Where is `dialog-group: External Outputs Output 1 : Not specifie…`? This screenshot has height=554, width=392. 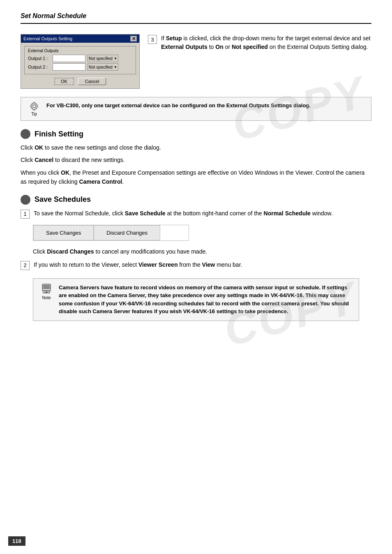
dialog-group: External Outputs Output 1 : Not specifie… is located at coordinates (80, 60).